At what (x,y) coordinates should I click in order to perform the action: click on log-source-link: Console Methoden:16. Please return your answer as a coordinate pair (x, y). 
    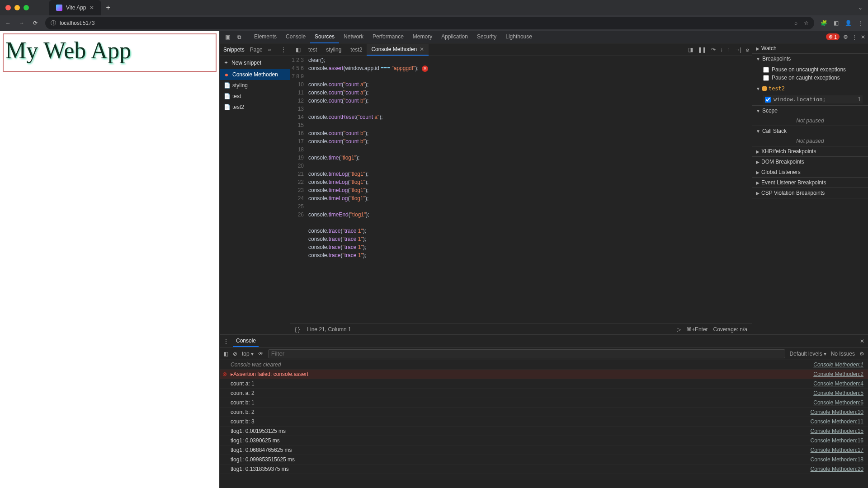
    Looking at the image, I should click on (837, 441).